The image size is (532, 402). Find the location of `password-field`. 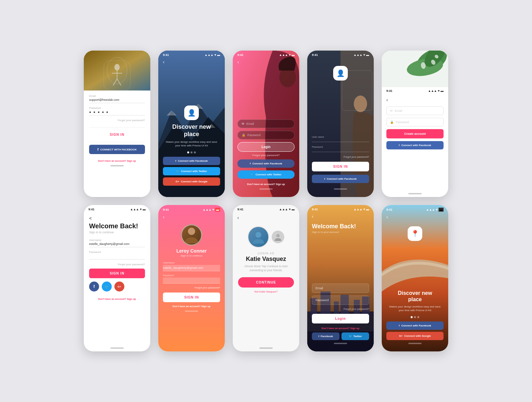

password-field is located at coordinates (117, 257).